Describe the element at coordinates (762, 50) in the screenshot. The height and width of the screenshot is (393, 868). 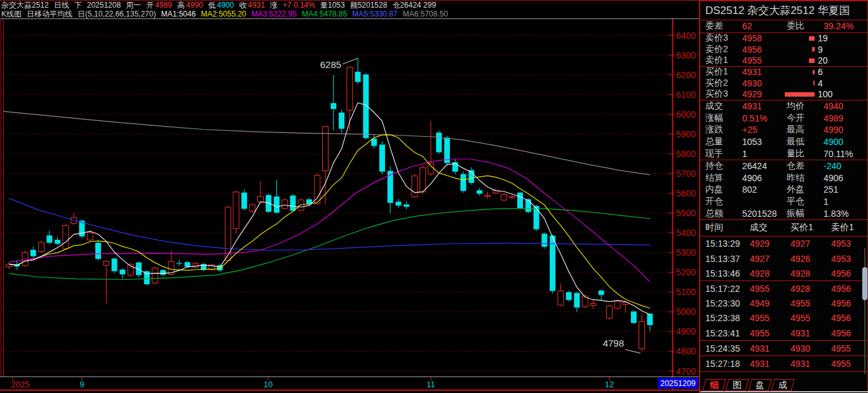
I see `level-price: 4956` at that location.